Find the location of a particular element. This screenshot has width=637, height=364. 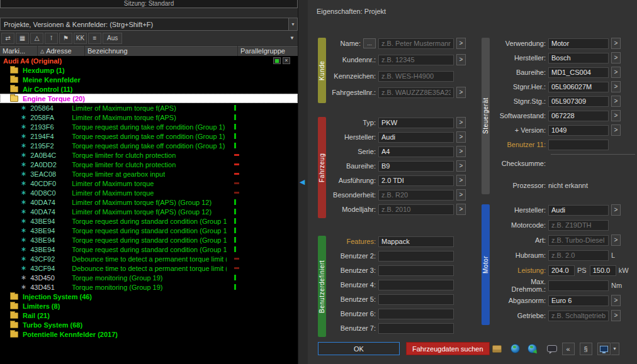

panel-splitter: ◀ is located at coordinates (303, 182).